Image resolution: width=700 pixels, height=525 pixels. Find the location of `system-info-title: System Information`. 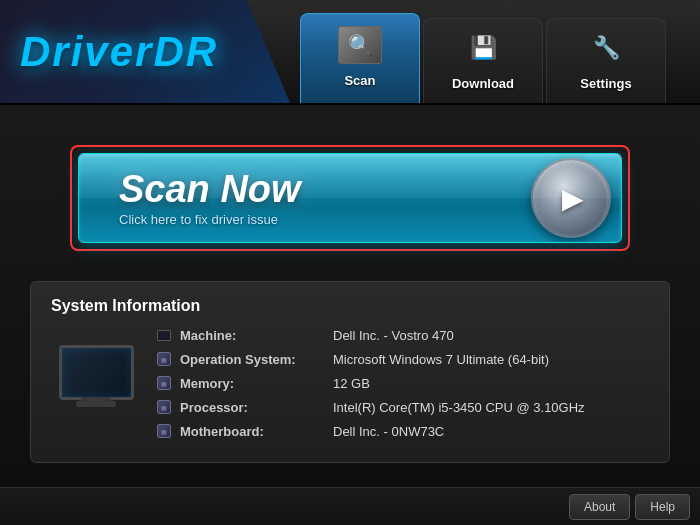

system-info-title: System Information is located at coordinates (350, 306).